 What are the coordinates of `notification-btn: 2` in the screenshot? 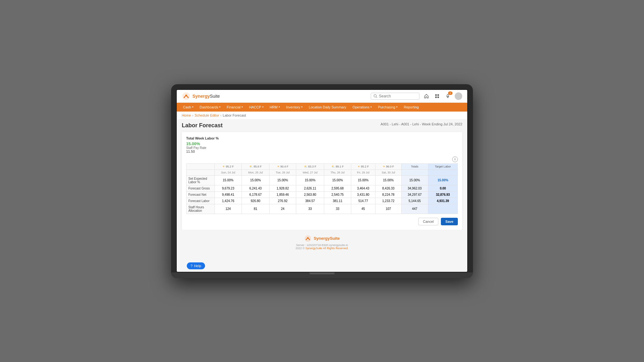 It's located at (448, 96).